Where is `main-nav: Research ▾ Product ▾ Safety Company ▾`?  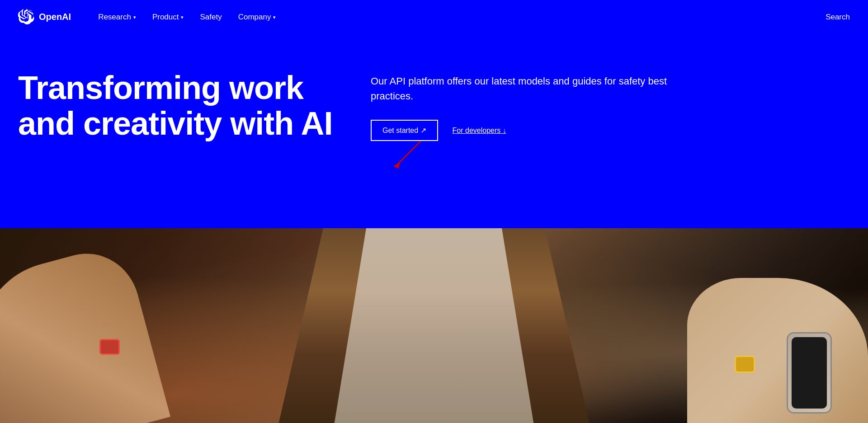
main-nav: Research ▾ Product ▾ Safety Company ▾ is located at coordinates (462, 17).